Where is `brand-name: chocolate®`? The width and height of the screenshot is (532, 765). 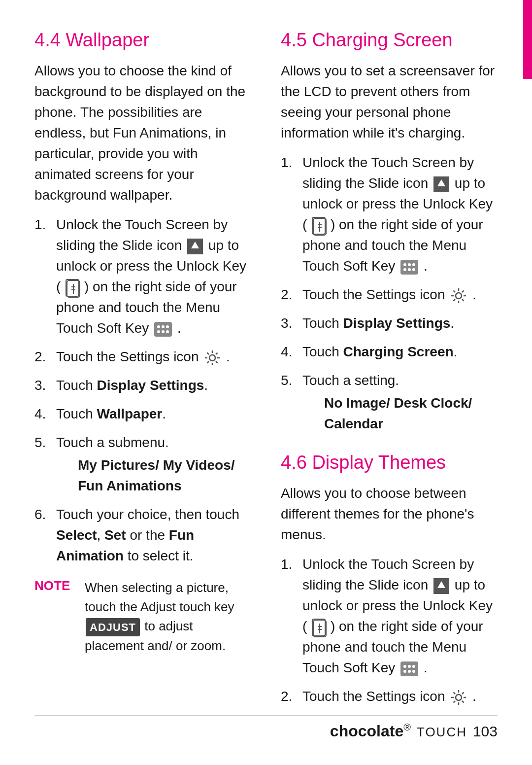
brand-name: chocolate® is located at coordinates (370, 731).